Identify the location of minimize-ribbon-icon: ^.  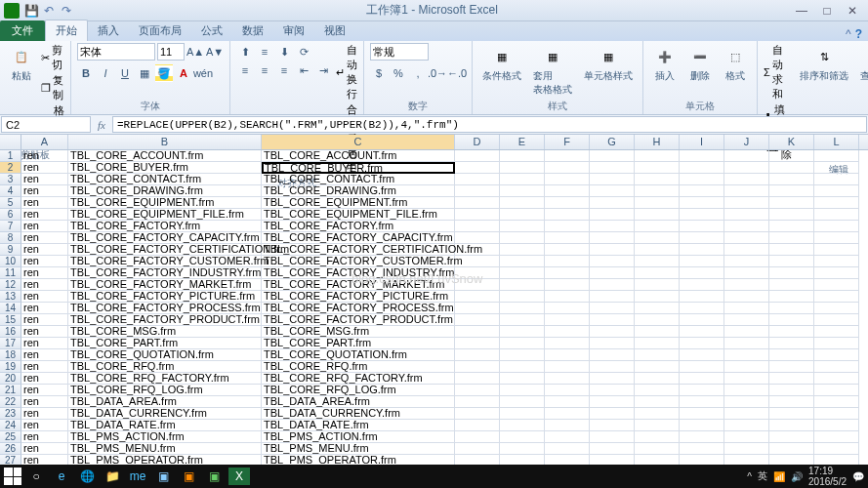
(848, 34).